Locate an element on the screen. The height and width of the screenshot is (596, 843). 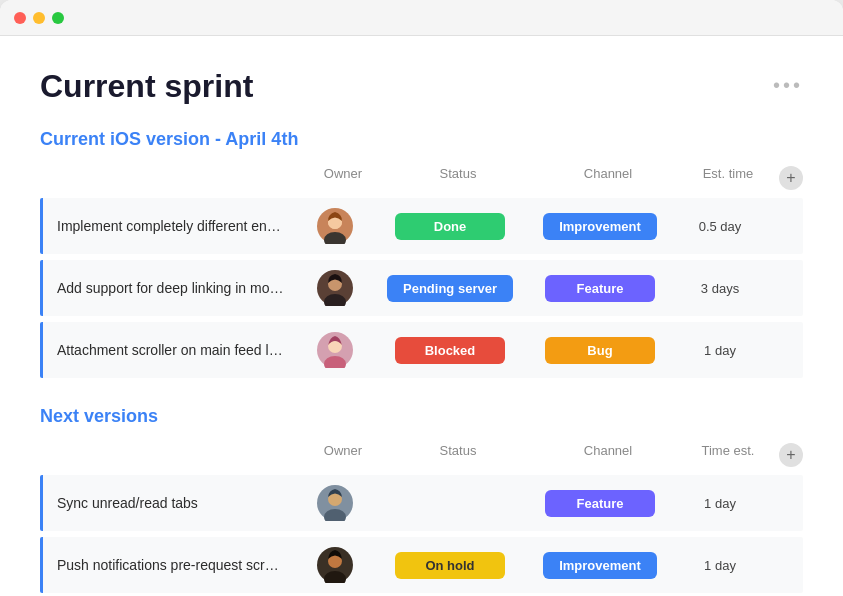
col-time-header1: Est. time is located at coordinates (728, 178).